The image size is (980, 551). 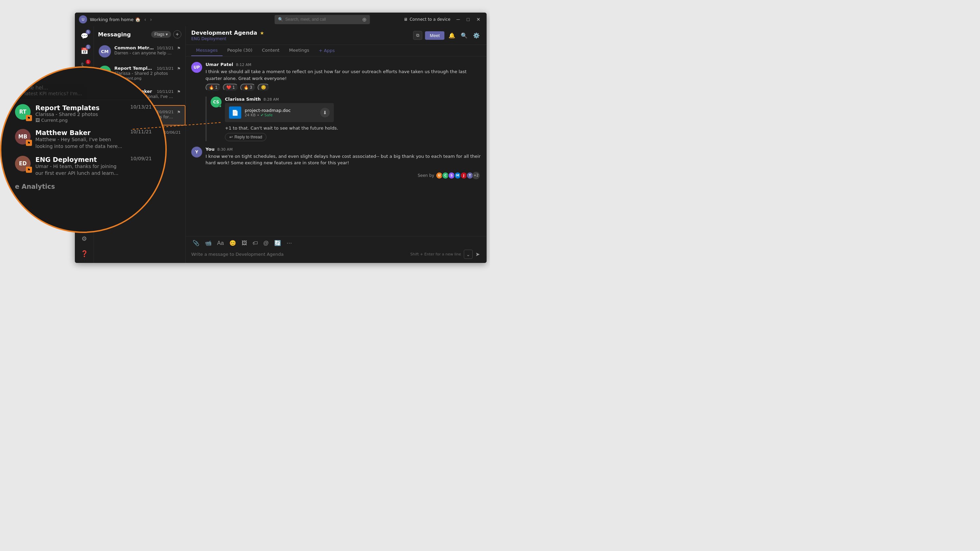 What do you see at coordinates (84, 36) in the screenshot?
I see `sidebar-item-chat: 💬 5` at bounding box center [84, 36].